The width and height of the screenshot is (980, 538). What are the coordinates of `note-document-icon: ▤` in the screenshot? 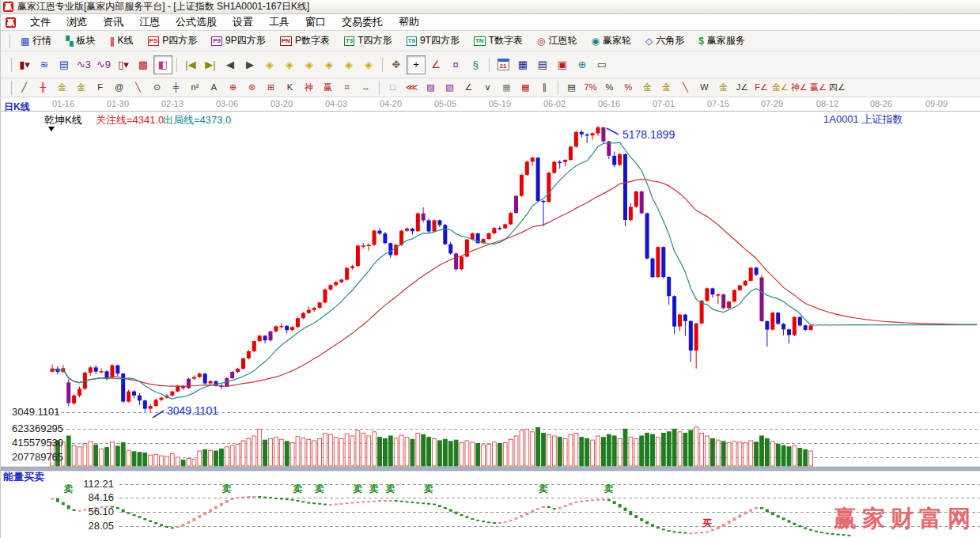 It's located at (64, 65).